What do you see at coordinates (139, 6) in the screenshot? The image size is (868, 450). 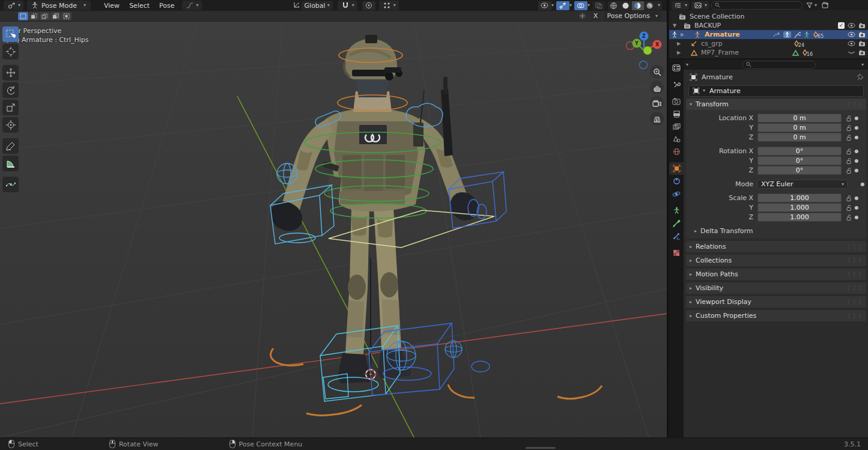 I see `menu-select: Select` at bounding box center [139, 6].